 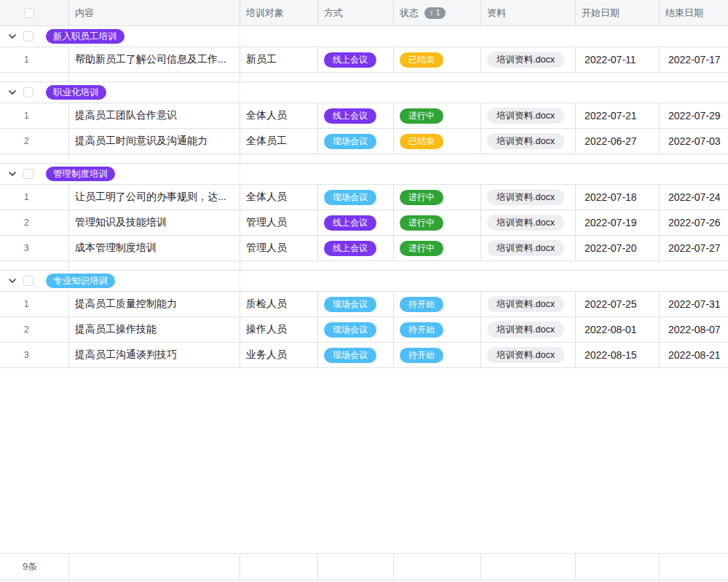 What do you see at coordinates (694, 116) in the screenshot?
I see `cell-end-date: 2022-07-29` at bounding box center [694, 116].